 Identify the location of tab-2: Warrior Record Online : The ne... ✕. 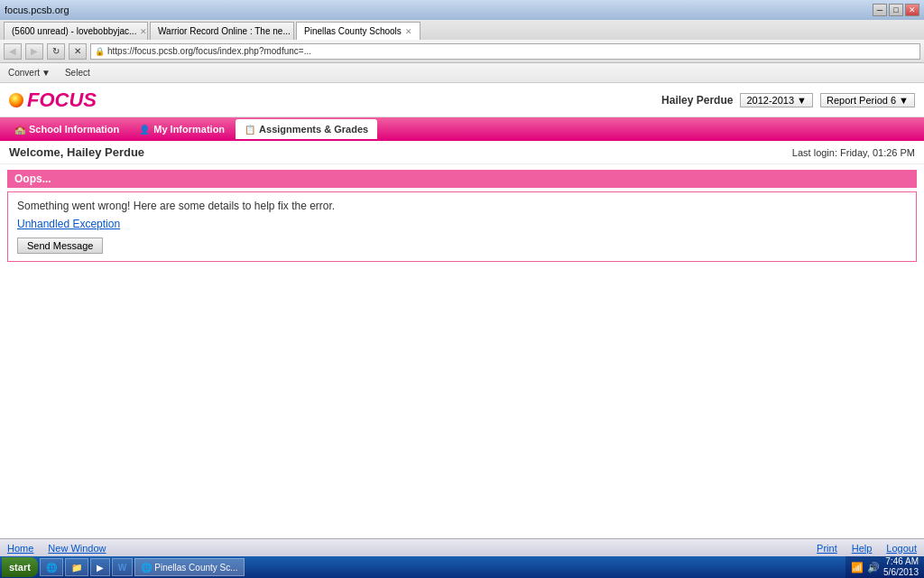
(222, 31).